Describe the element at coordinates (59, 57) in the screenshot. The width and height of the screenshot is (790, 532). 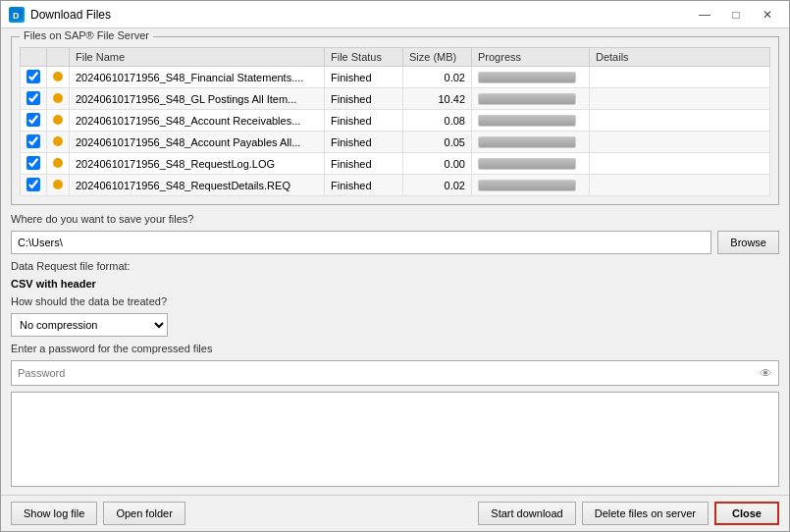
I see `col-header-dot` at that location.